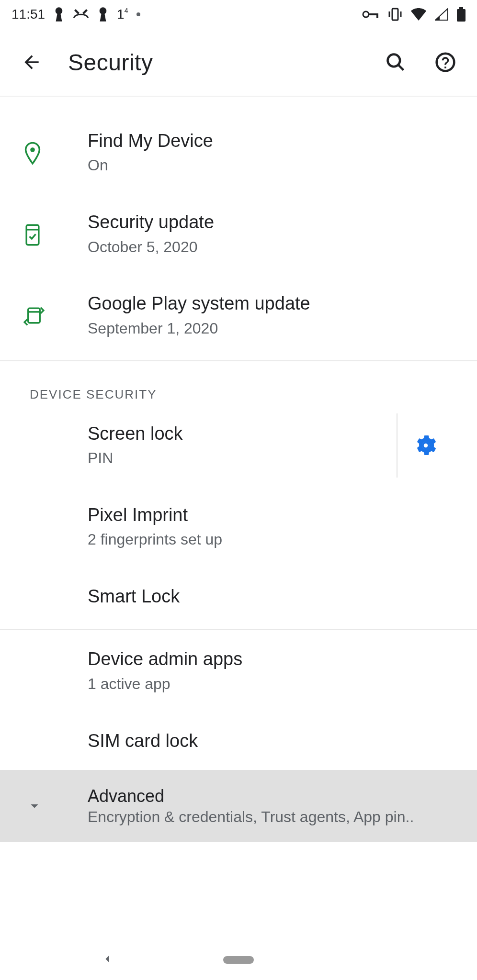 The height and width of the screenshot is (980, 477). Describe the element at coordinates (271, 741) in the screenshot. I see `row-title: SIM card lock` at that location.